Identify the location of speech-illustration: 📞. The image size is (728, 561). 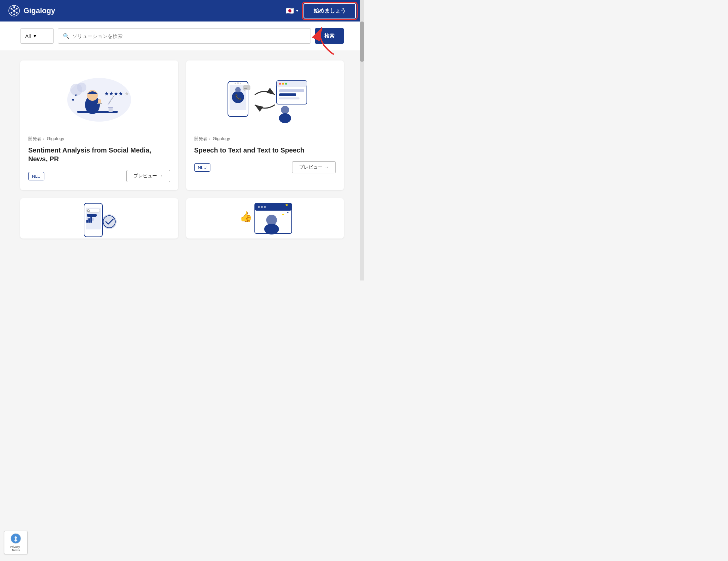
(265, 99).